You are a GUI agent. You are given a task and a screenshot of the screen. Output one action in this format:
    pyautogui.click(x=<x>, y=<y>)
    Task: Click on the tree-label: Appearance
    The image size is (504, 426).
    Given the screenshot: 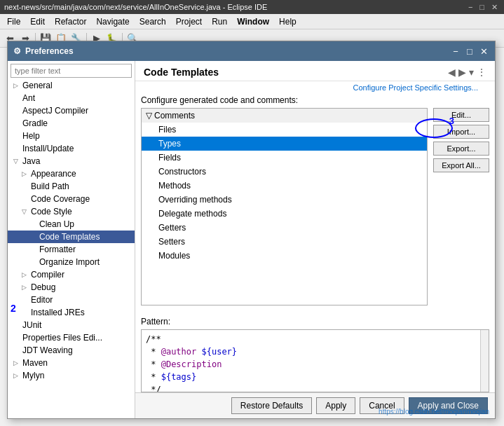 What is the action you would take?
    pyautogui.click(x=53, y=174)
    